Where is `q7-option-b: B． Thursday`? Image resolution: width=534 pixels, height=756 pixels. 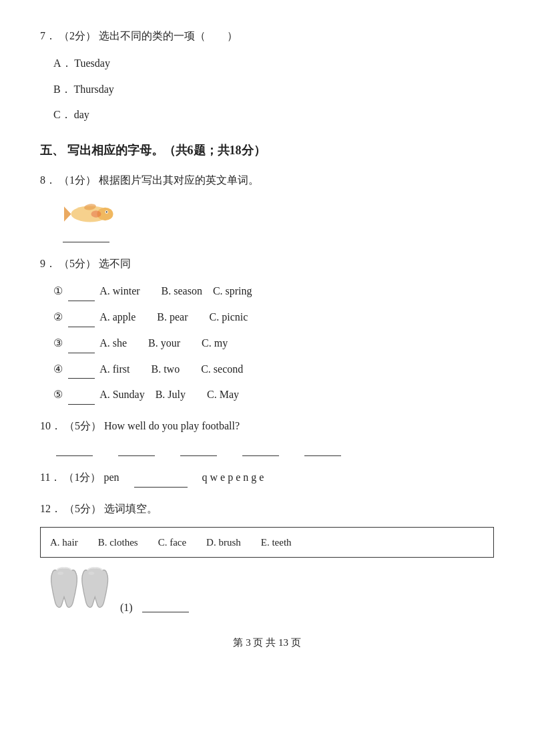
q7-option-b: B． Thursday is located at coordinates (274, 89).